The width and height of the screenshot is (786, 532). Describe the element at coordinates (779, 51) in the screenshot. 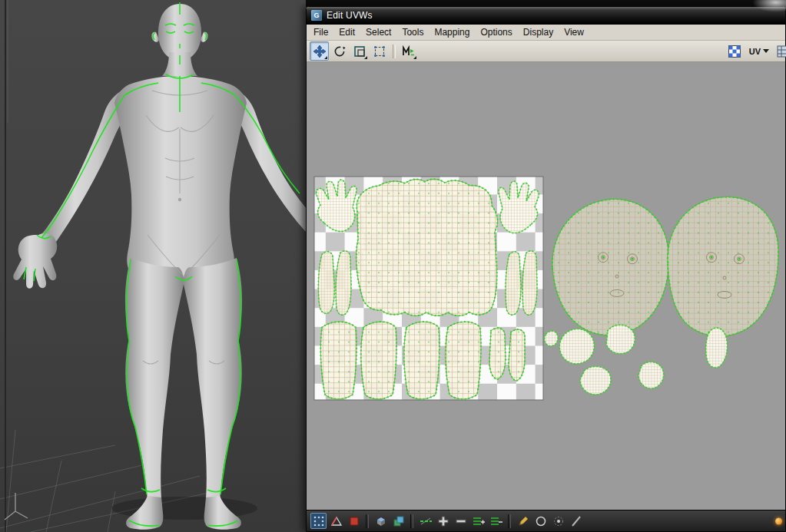

I see `texture-list-button` at that location.